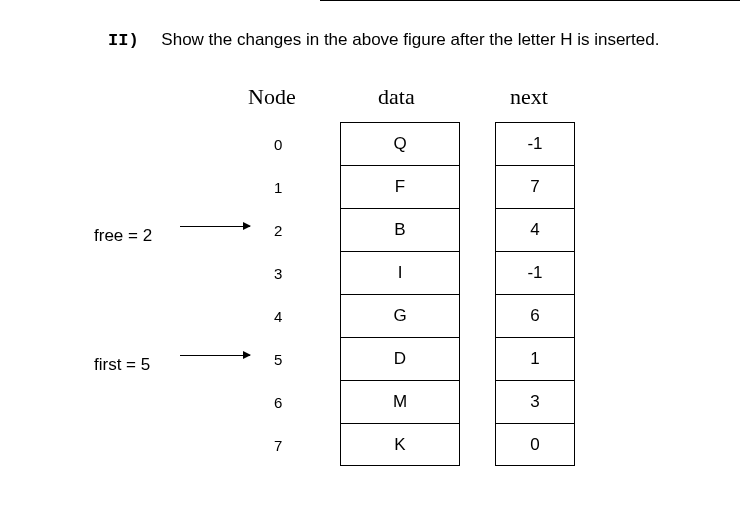 The image size is (740, 512). Describe the element at coordinates (535, 230) in the screenshot. I see `next-cell: 4` at that location.